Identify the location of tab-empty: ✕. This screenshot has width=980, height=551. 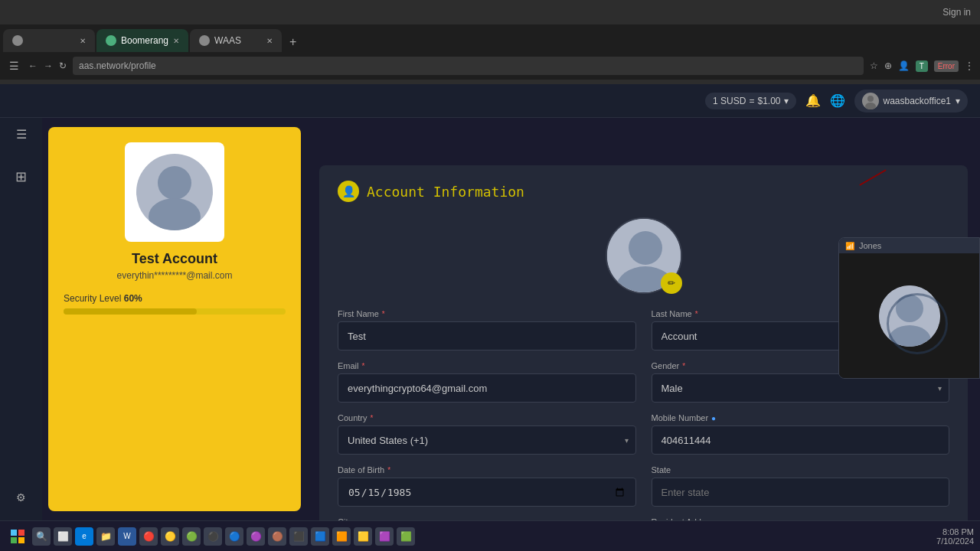
(49, 41).